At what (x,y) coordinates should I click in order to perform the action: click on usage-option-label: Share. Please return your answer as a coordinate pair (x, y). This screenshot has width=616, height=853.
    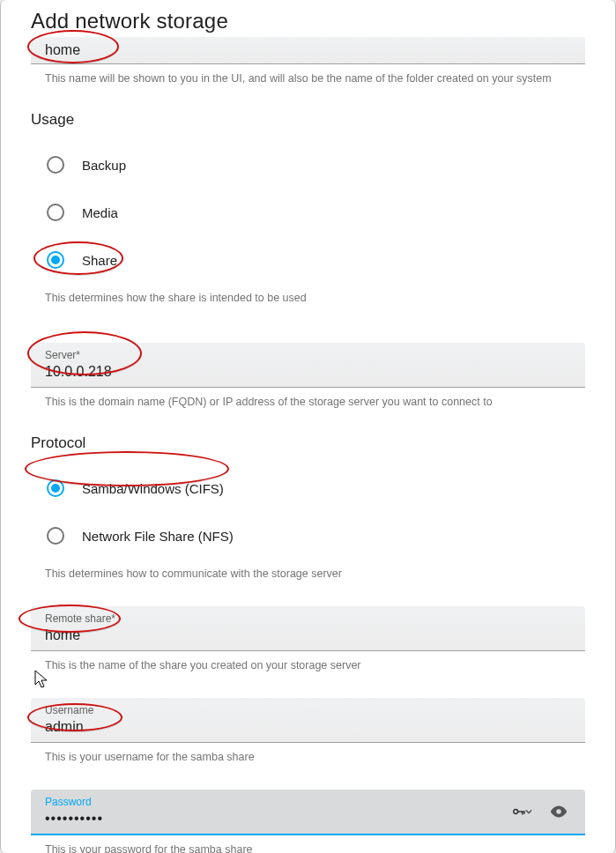
    Looking at the image, I should click on (100, 261).